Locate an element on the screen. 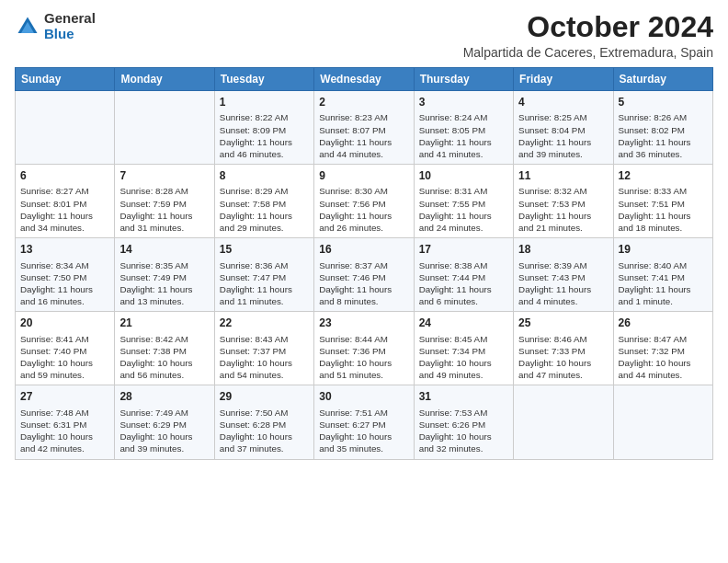 The width and height of the screenshot is (728, 563). header-friday: Friday is located at coordinates (563, 79).